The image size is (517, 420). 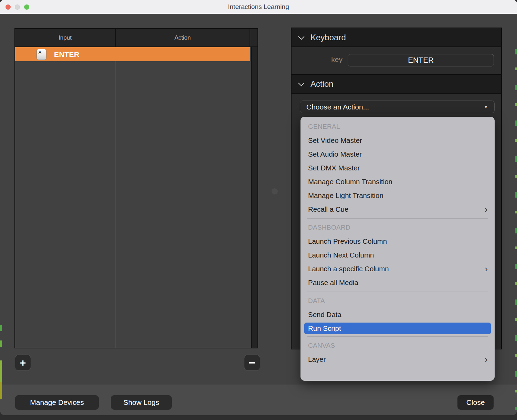 What do you see at coordinates (398, 196) in the screenshot?
I see `menu-item-manage-light-transition: Manage Light Transition` at bounding box center [398, 196].